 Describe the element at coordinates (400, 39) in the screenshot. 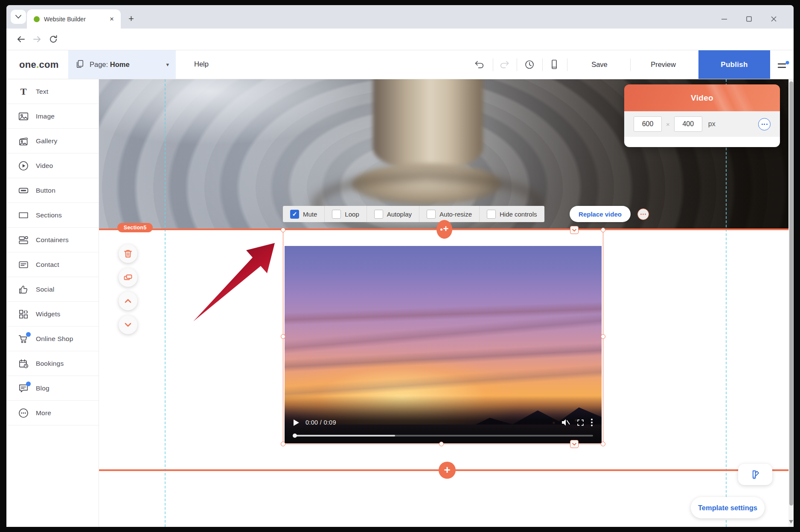

I see `browser-toolbar: ⋮` at that location.